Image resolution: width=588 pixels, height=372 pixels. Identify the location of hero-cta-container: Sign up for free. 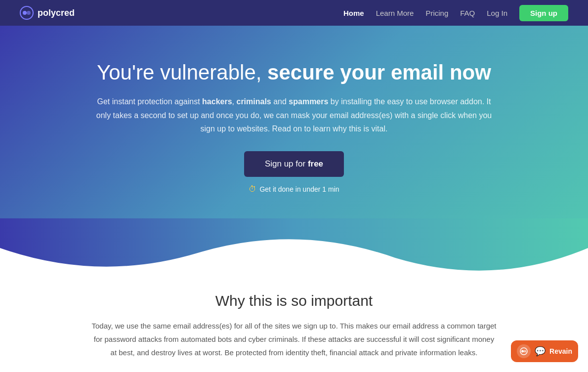
(294, 168).